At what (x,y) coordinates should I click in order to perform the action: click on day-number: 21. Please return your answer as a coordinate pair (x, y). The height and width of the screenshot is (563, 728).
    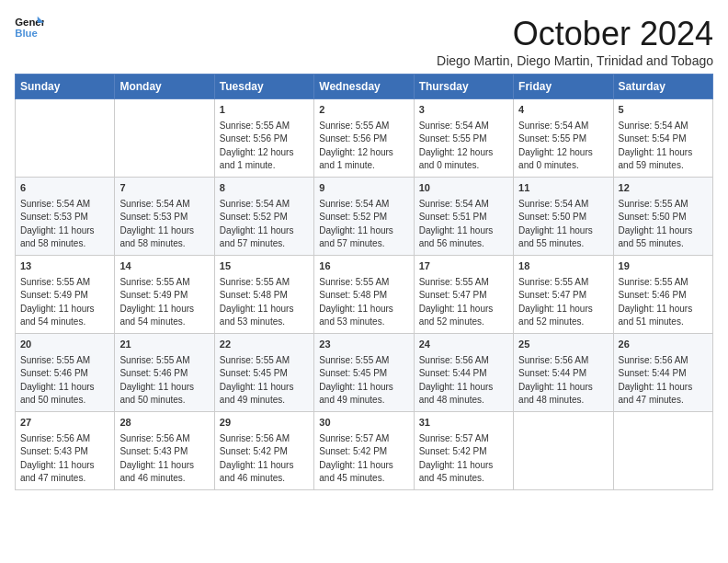
    Looking at the image, I should click on (164, 345).